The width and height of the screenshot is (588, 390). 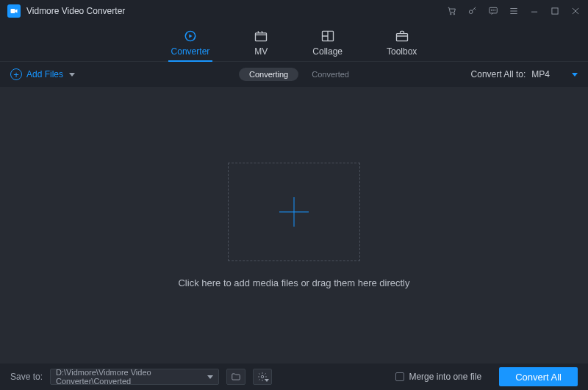 What do you see at coordinates (76, 11) in the screenshot?
I see `app-title: Vidmore Video Converter` at bounding box center [76, 11].